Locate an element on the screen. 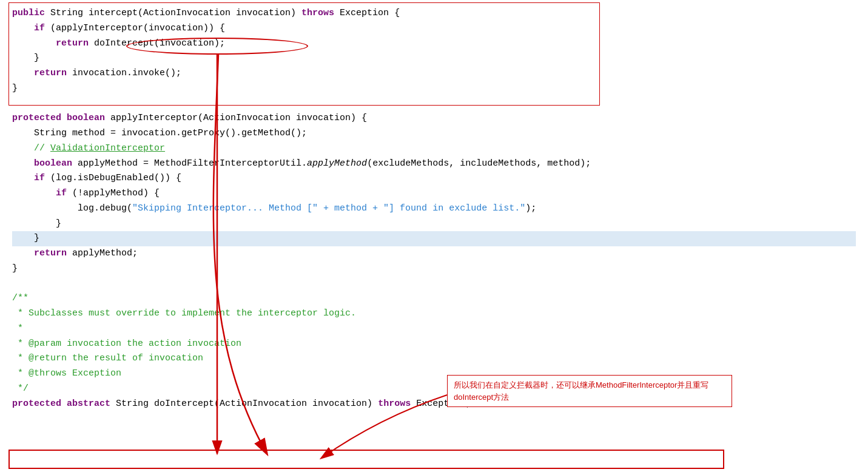  code-line-22: * is located at coordinates (434, 329).